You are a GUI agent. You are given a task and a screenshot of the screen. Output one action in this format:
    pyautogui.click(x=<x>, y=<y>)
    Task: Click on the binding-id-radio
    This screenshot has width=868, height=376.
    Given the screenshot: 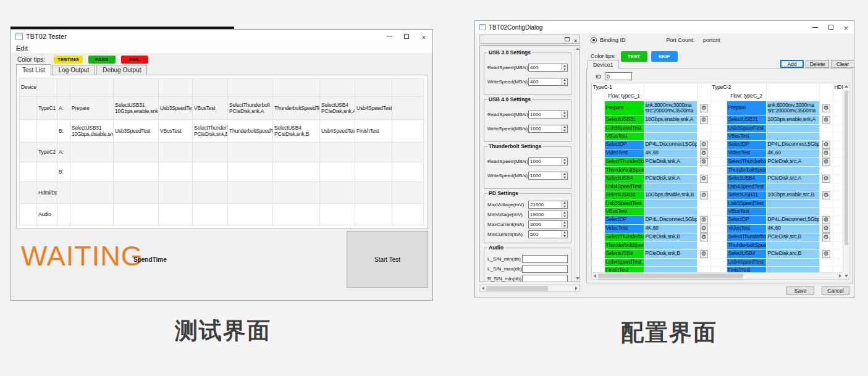 What is the action you would take?
    pyautogui.click(x=594, y=40)
    